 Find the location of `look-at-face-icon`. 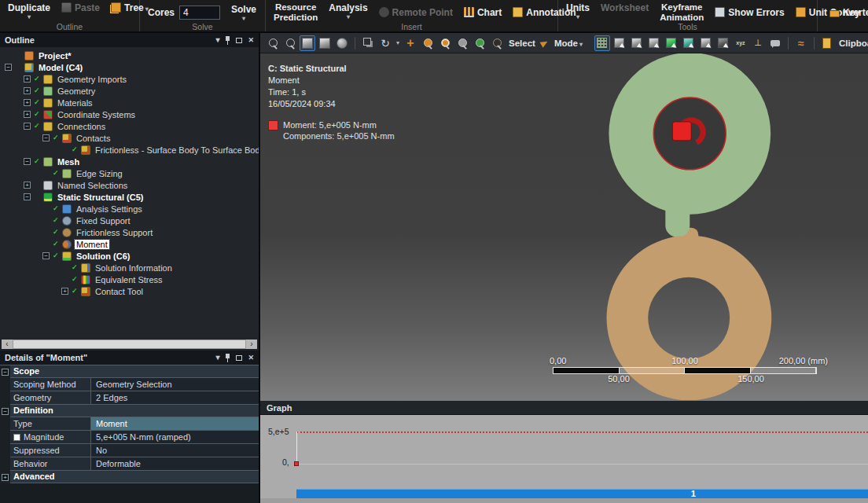

look-at-face-icon is located at coordinates (325, 43).